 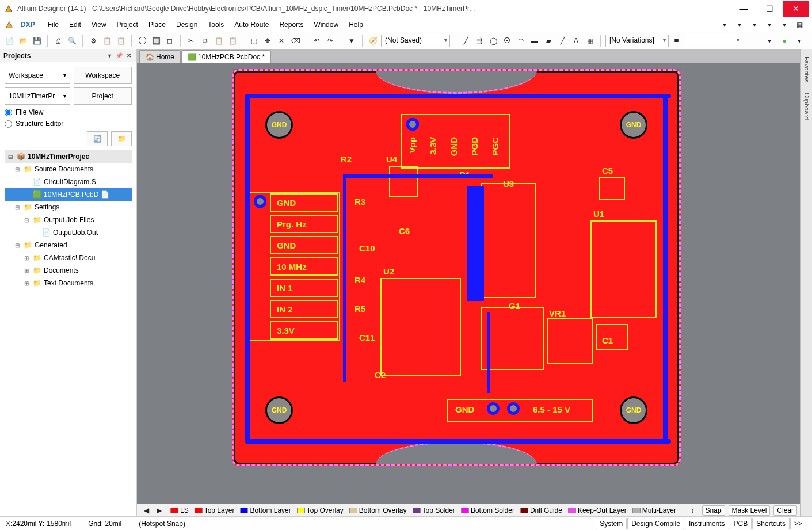 What do you see at coordinates (714, 41) in the screenshot?
I see `layer-combo` at bounding box center [714, 41].